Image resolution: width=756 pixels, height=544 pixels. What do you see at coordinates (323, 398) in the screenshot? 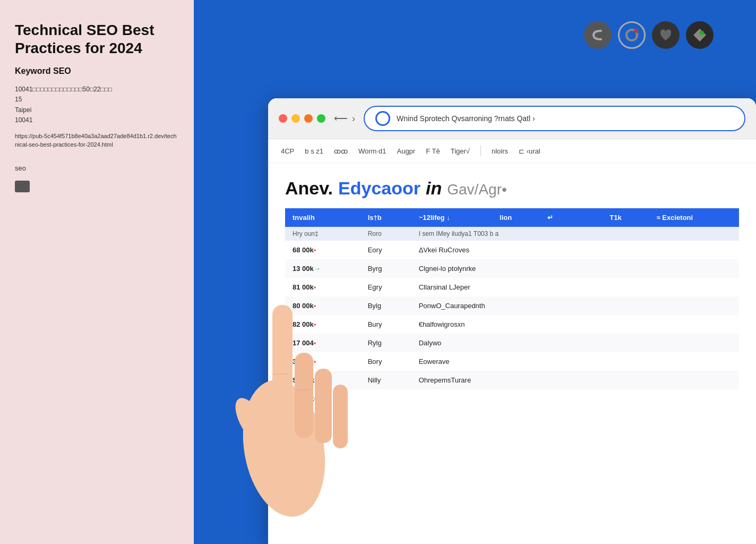
I see `td-num: 8F 00k•` at bounding box center [323, 398].